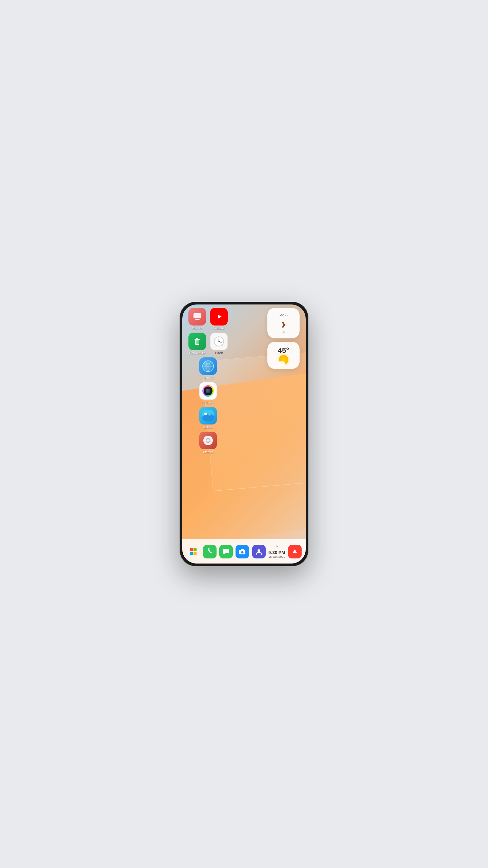 The width and height of the screenshot is (488, 868). What do you see at coordinates (208, 381) in the screenshot?
I see `left-apps-column: Thic PC Youtube` at bounding box center [208, 381].